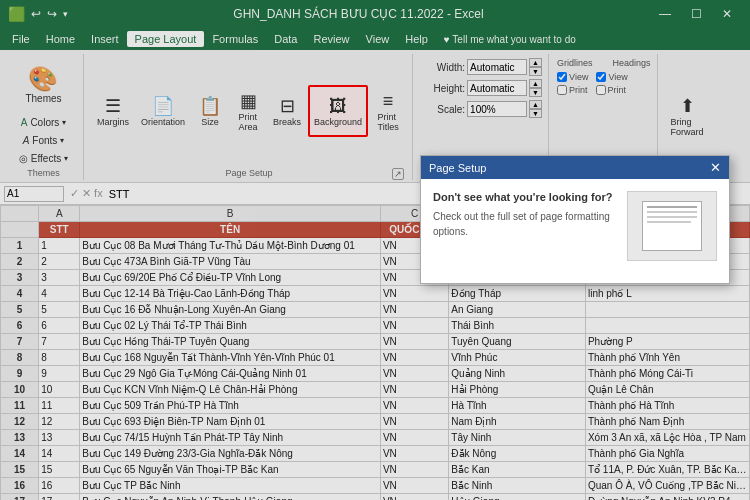  What do you see at coordinates (716, 168) in the screenshot?
I see `dialog-close-button: ✕` at bounding box center [716, 168].